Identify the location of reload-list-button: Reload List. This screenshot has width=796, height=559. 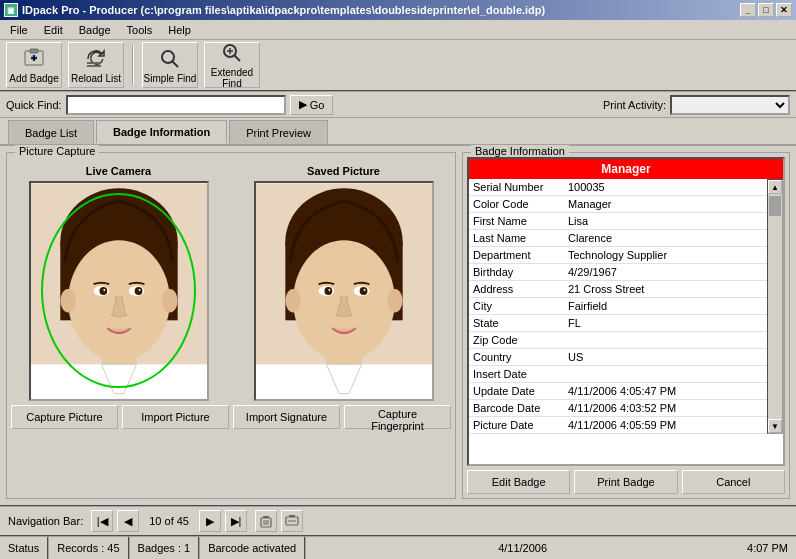
(96, 65).